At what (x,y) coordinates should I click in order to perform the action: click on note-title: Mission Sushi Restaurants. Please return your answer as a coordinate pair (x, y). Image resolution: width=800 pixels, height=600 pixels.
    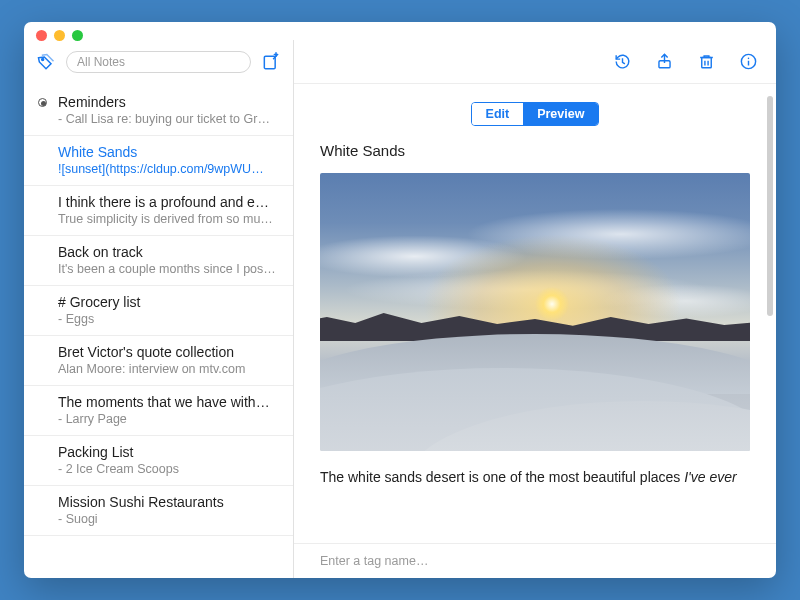
    Looking at the image, I should click on (168, 502).